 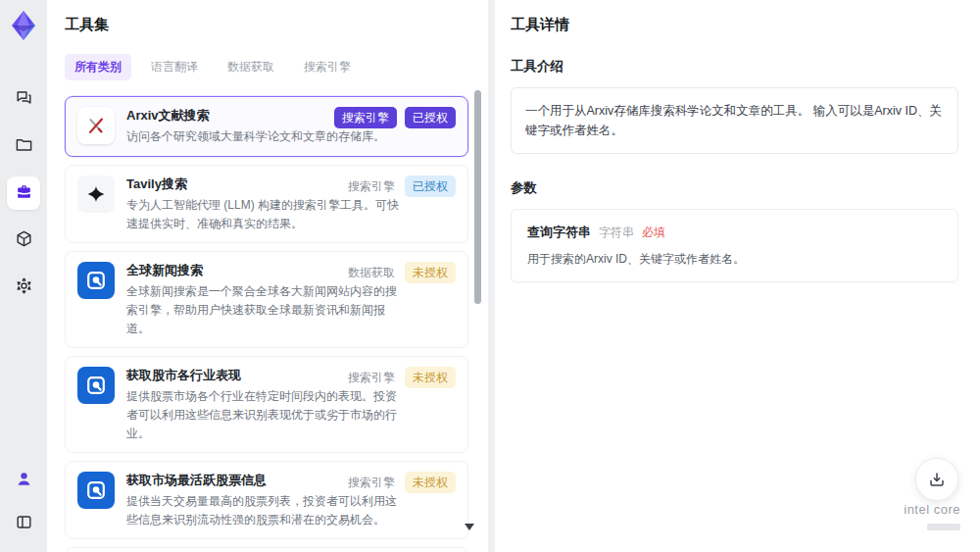 What do you see at coordinates (24, 288) in the screenshot?
I see `settings-icon` at bounding box center [24, 288].